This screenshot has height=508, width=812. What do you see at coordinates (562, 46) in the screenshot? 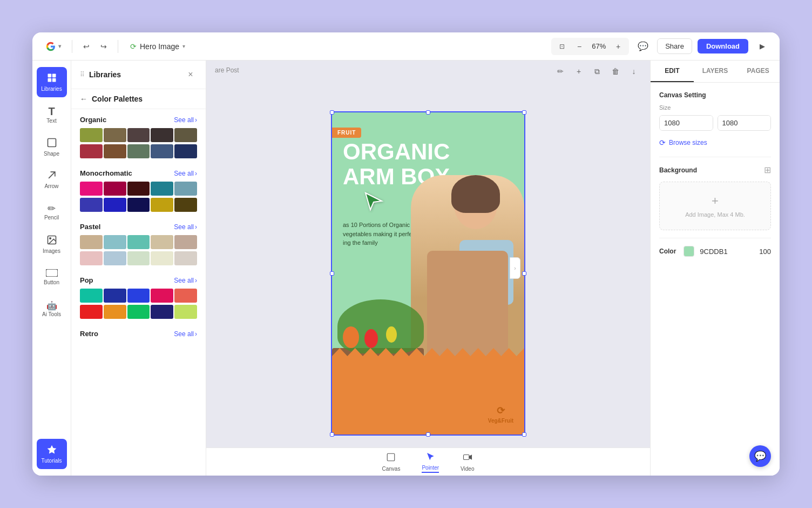
I see `zoom-fit-button: ⊡` at bounding box center [562, 46].